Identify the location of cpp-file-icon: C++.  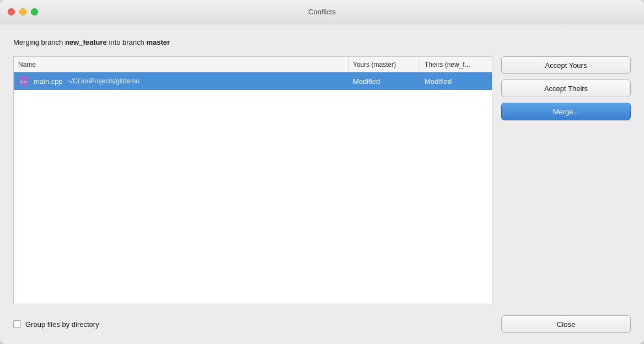
(24, 81).